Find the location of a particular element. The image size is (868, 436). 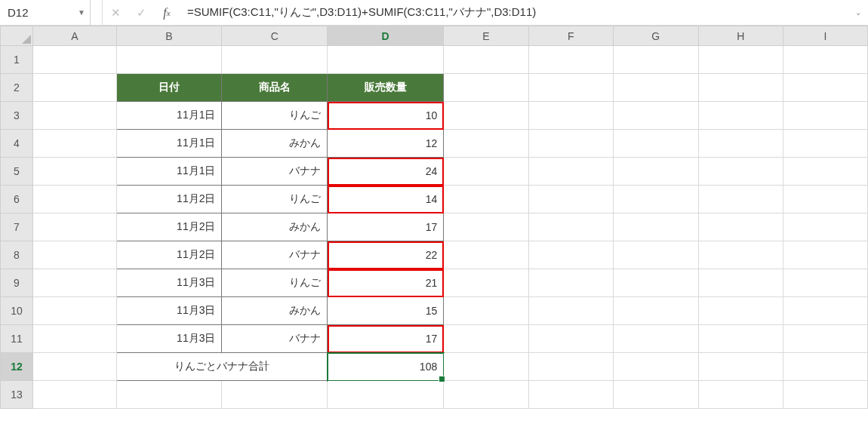

cell-qty: 21 is located at coordinates (386, 284).